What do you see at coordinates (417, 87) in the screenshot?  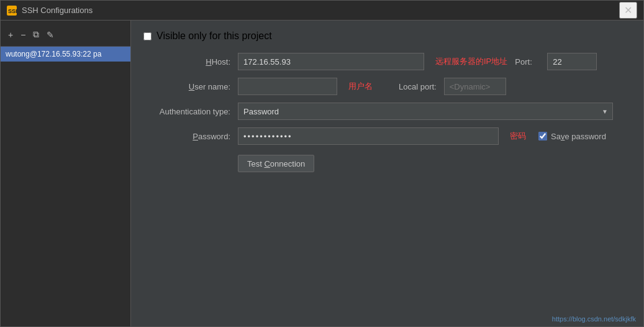 I see `localport-label: Local port:` at bounding box center [417, 87].